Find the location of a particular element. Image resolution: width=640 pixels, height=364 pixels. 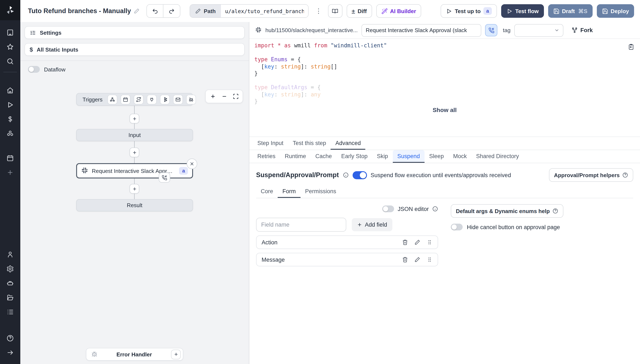

redo-button is located at coordinates (172, 11).